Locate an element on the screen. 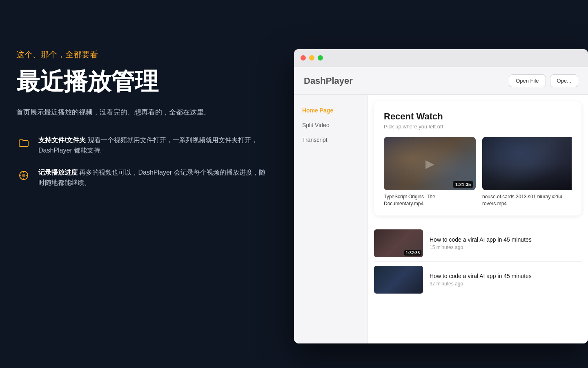  feature-list: 支持文件/文件夹 观看一个视频就用文件打开，一系列视频就用文件夹打开，DashP… is located at coordinates (143, 162).